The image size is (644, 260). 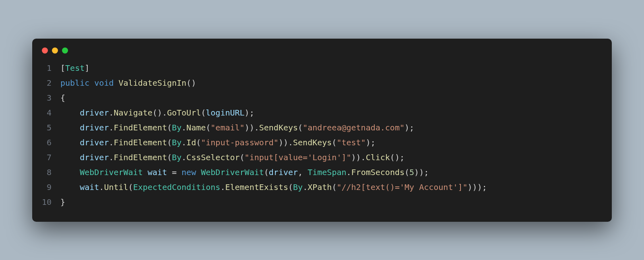 I want to click on line-number: 1, so click(x=51, y=68).